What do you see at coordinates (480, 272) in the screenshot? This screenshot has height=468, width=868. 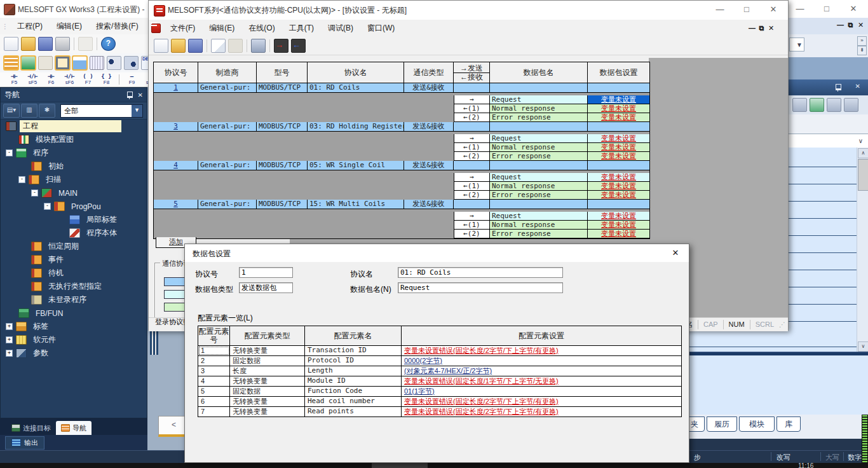 I see `protocol-name-field` at bounding box center [480, 272].